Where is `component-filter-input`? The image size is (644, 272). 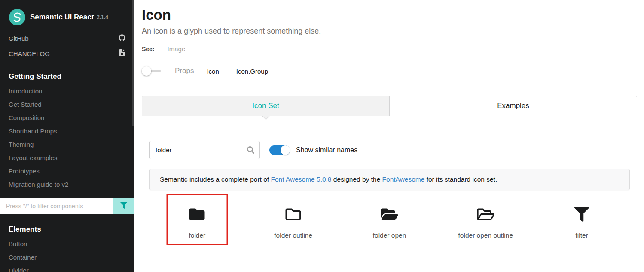
component-filter-input is located at coordinates (57, 206).